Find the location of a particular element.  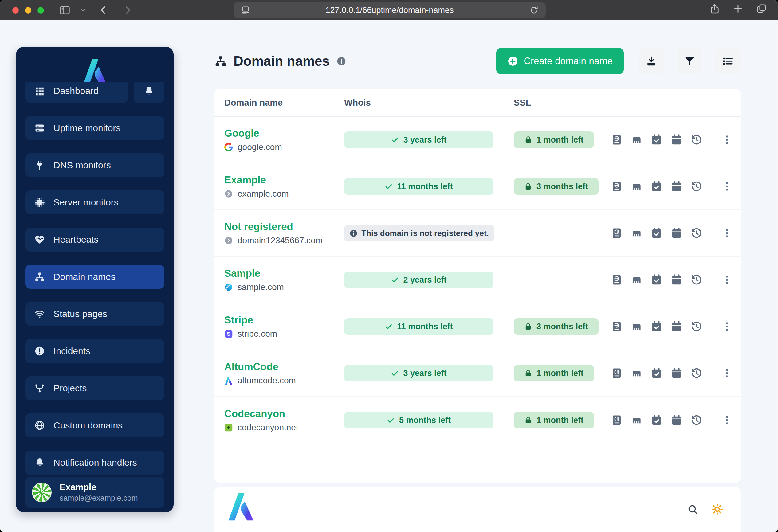

domain-name-link: Not registered is located at coordinates (276, 227).